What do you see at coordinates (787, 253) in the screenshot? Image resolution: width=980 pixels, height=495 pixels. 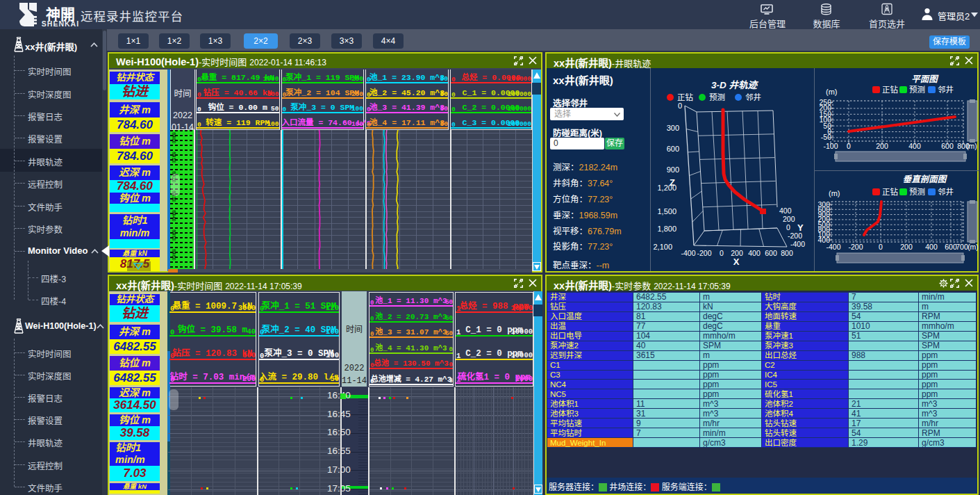 I see `svg-text: 800` at bounding box center [787, 253].